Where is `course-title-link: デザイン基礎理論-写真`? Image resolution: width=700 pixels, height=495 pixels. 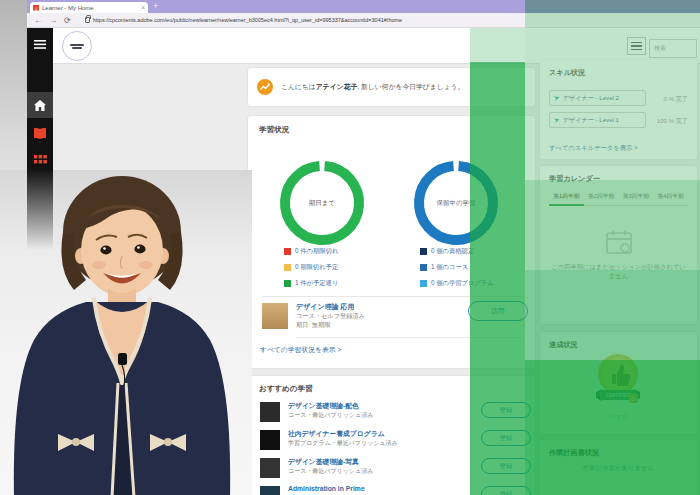
course-title-link: デザイン基礎理論-写真 is located at coordinates (324, 462).